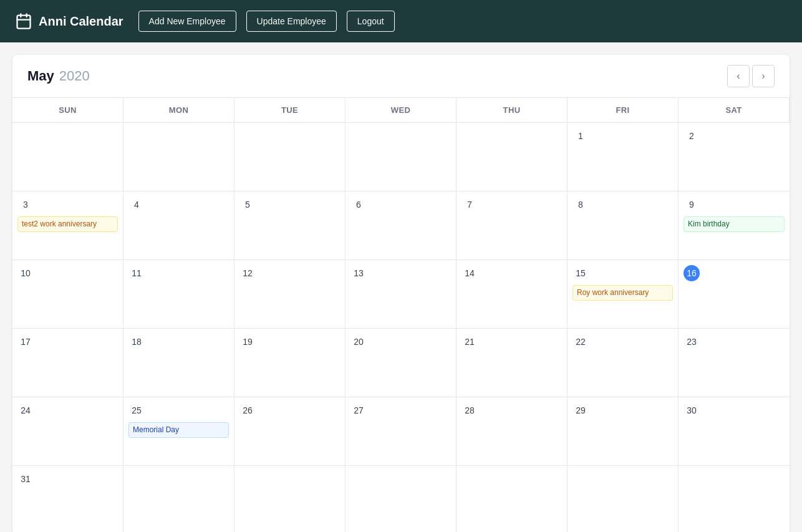  I want to click on cal-cell-3: 3 test2 work anniversary, so click(68, 226).